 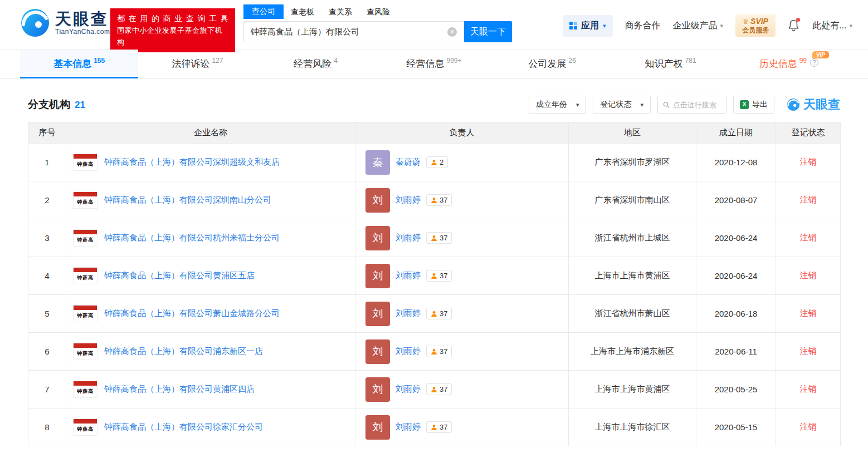 I want to click on tab-history-info: VIP 历史信息 99 ?, so click(x=789, y=63).